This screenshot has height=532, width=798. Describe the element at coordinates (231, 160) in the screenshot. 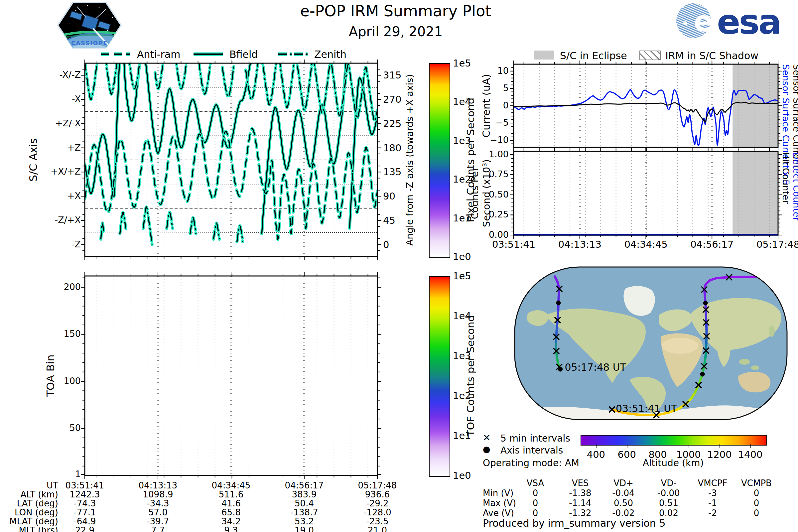

I see `sc-axis-plot` at that location.